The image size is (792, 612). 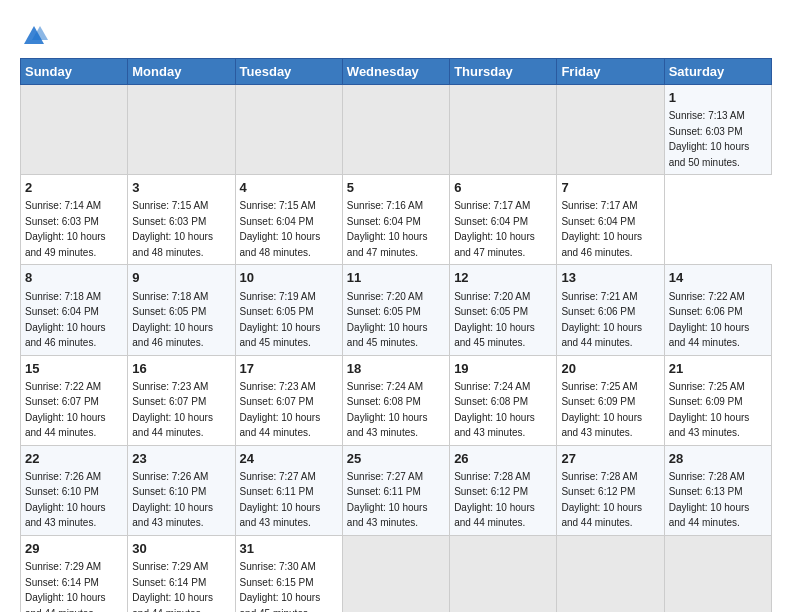 I want to click on calendar-cell: 21Sunrise: 7:25 AMSunset: 6:09 PMDayligh…, so click(x=718, y=400).